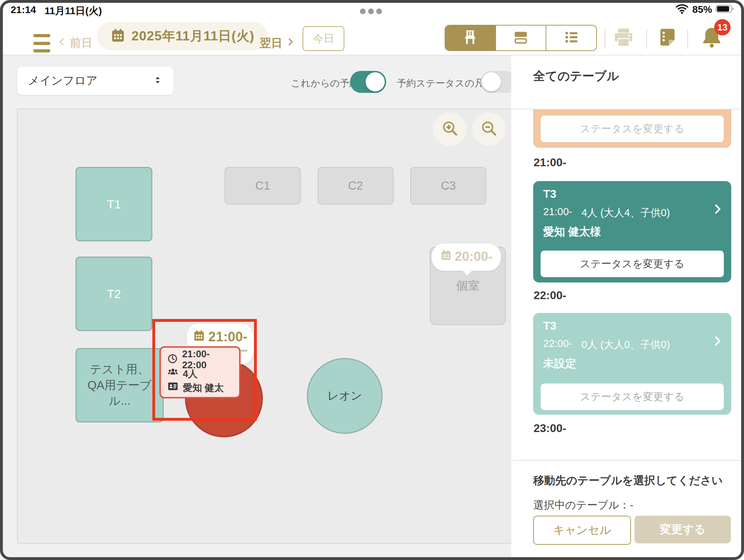 Image resolution: width=744 pixels, height=560 pixels. Describe the element at coordinates (626, 213) in the screenshot. I see `card-party: 4人 (大人4、子供0)` at that location.